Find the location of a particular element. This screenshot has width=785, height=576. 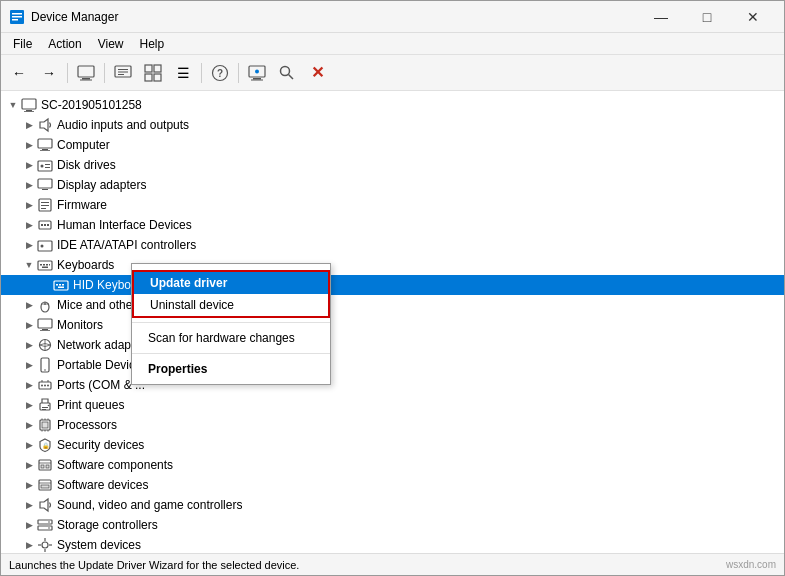

tree-item-security: ▶ 🔒 Security devices is located at coordinates (392, 445).